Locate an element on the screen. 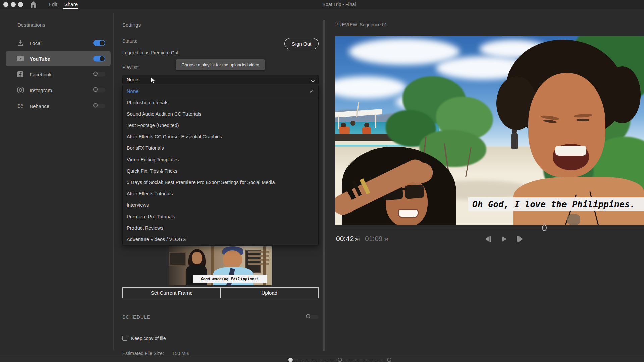 Image resolution: width=644 pixels, height=362 pixels. behance-icon: Bē is located at coordinates (20, 106).